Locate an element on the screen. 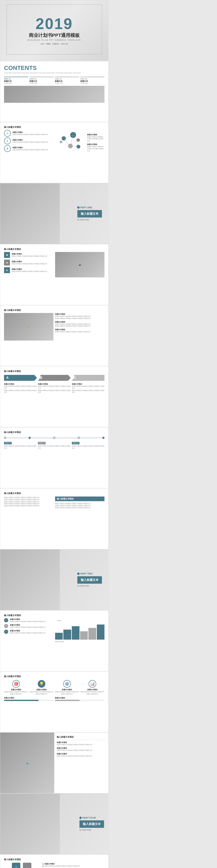  slide-15-title: 输入标题文本预设 is located at coordinates (54, 859).